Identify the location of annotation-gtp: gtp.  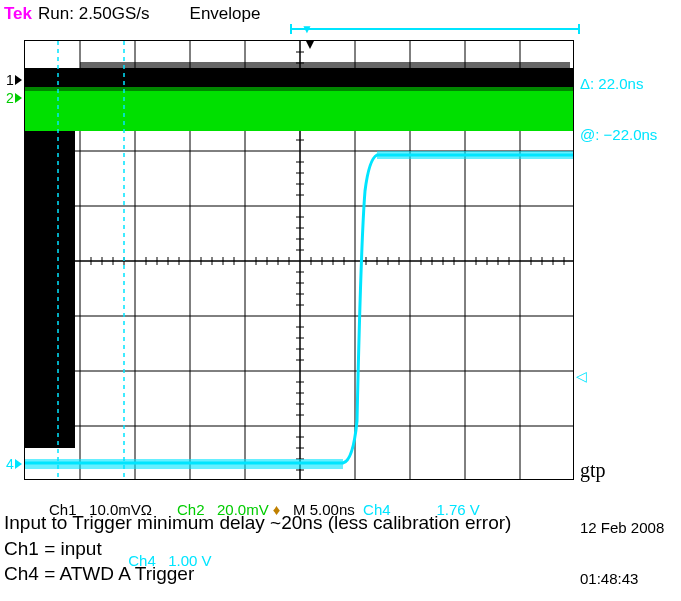
(593, 470).